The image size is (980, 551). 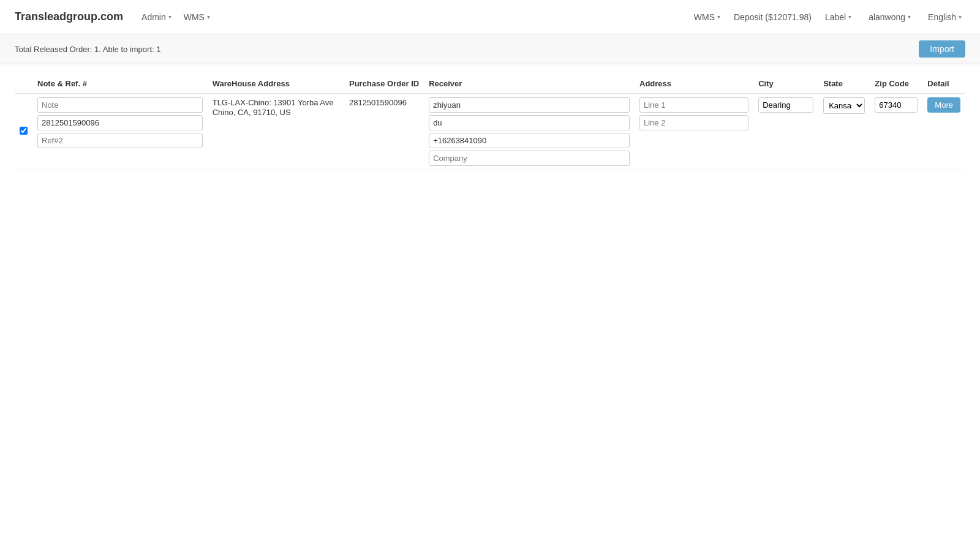 What do you see at coordinates (896, 132) in the screenshot?
I see `zip-cell` at bounding box center [896, 132].